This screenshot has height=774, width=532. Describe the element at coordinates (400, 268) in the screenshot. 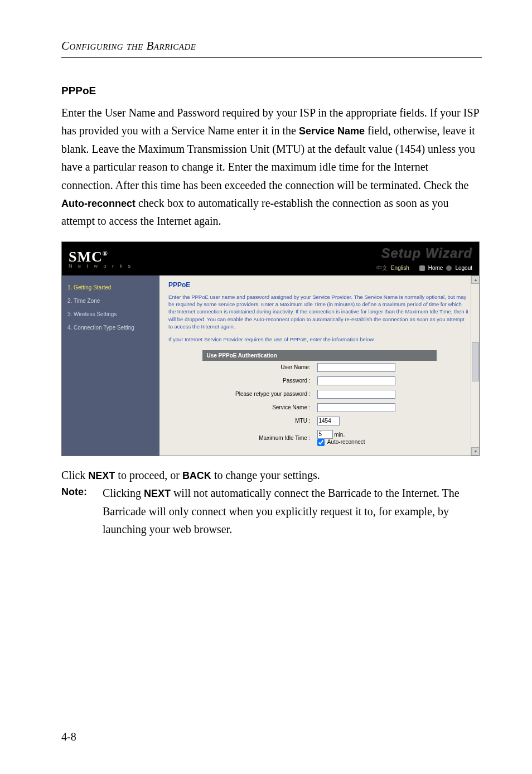

I see `lang-english-link: English` at that location.